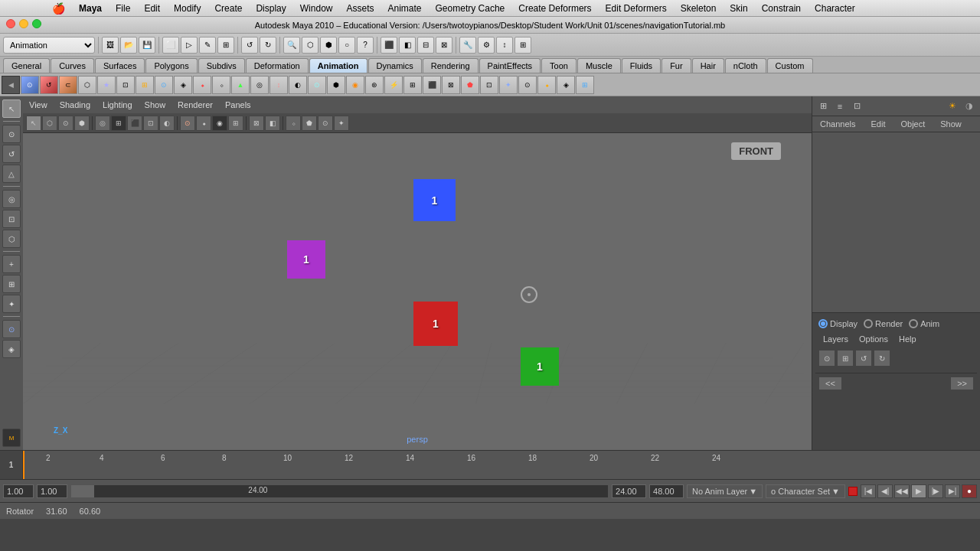  What do you see at coordinates (952, 106) in the screenshot?
I see `rp-icon-4: ☀` at bounding box center [952, 106].